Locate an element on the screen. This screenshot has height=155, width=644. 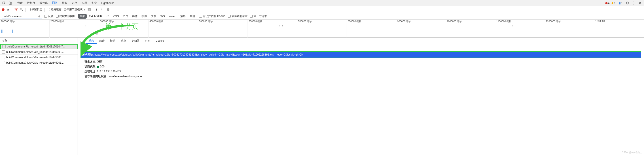
clear-filter-icon: ⊗ is located at coordinates (40, 17).